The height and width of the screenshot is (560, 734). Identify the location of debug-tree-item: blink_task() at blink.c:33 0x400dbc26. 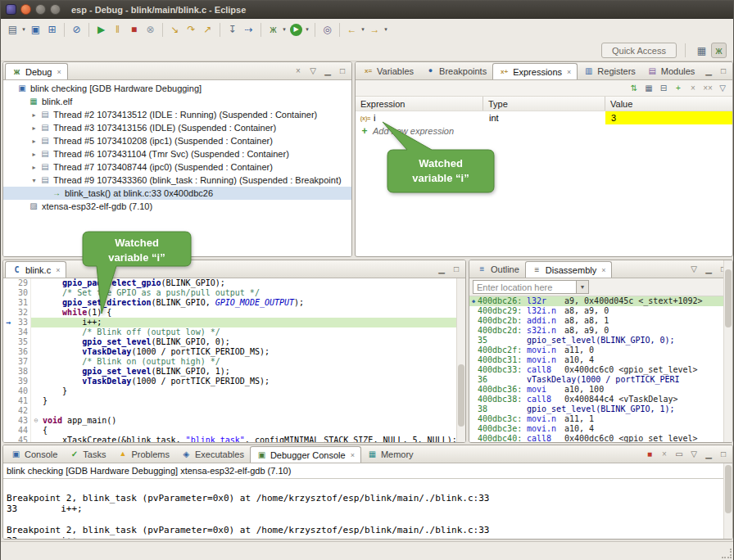
(177, 193).